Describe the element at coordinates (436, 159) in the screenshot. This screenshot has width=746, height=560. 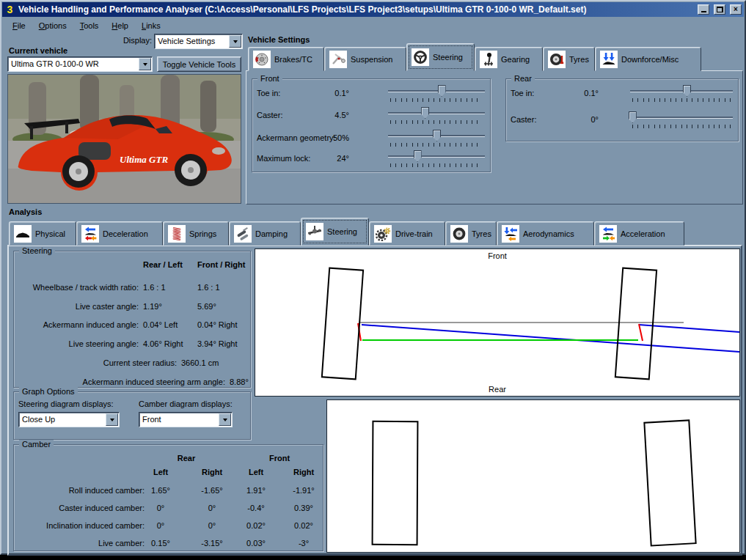
I see `maximum-lock-slider` at that location.